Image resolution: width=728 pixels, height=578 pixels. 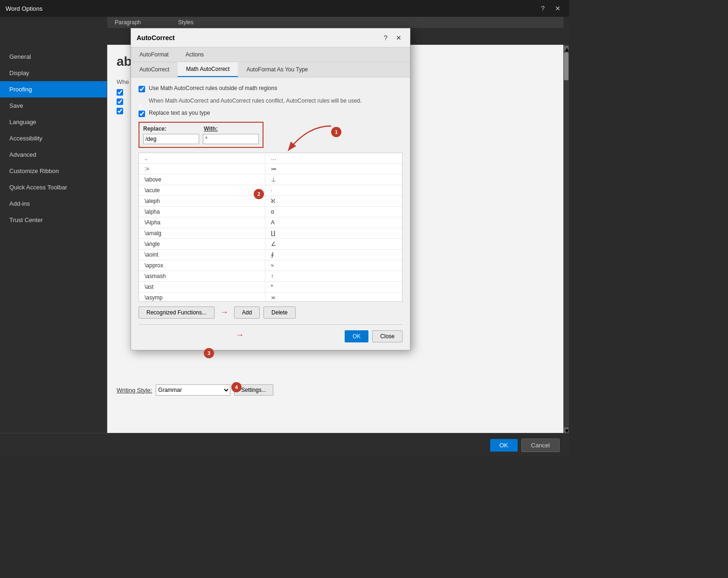 I want to click on badge-2: 2, so click(x=259, y=194).